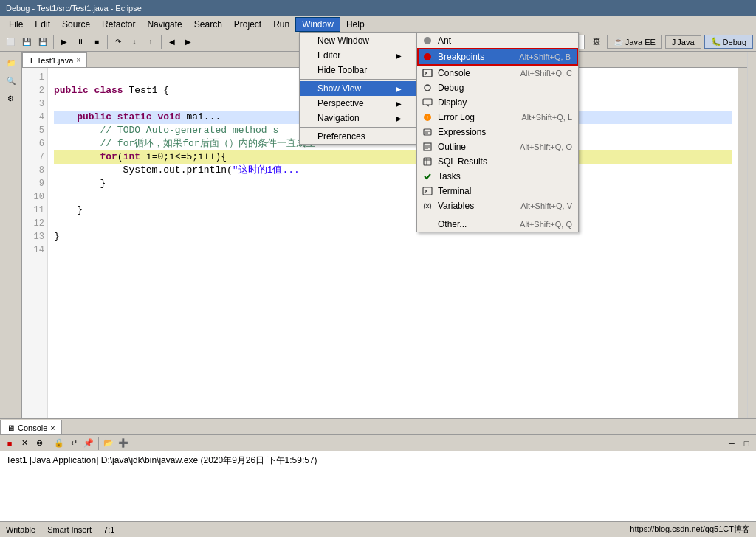 The image size is (756, 537). Describe the element at coordinates (55, 60) in the screenshot. I see `editor-tab-test1: T Test1.java ×` at that location.